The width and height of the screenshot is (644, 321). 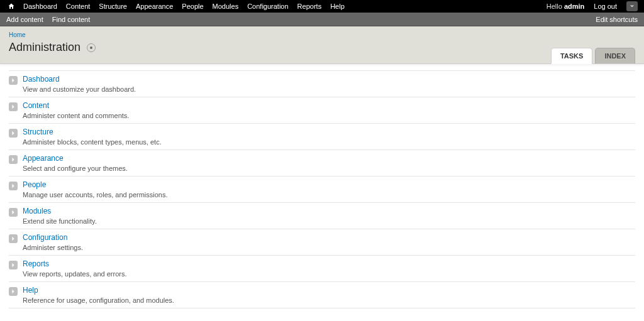 What do you see at coordinates (53, 237) in the screenshot?
I see `item-title-configuration: Configuration` at bounding box center [53, 237].